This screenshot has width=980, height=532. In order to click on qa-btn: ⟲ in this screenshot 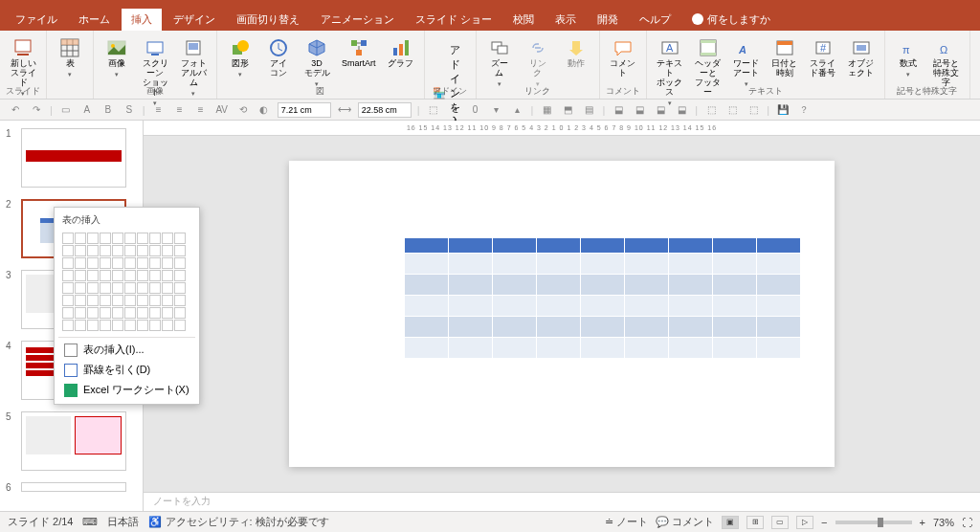, I will do `click(243, 110)`.